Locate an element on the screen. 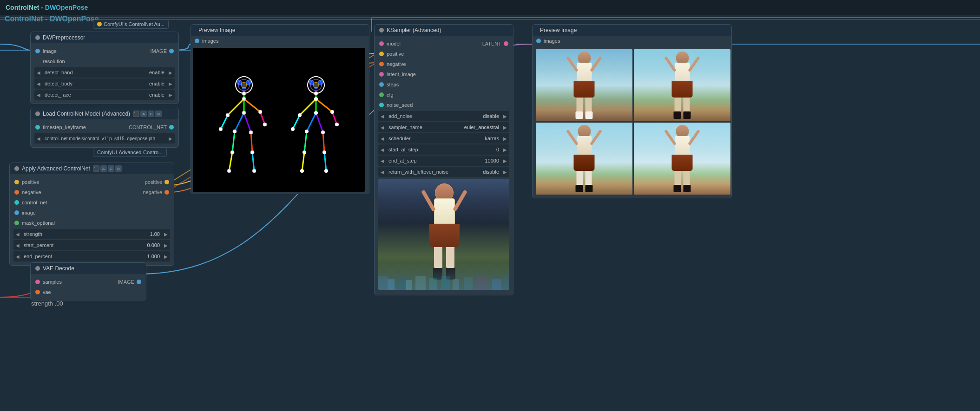 This screenshot has height=411, width=980. apply-positive-out: positive is located at coordinates (157, 182).